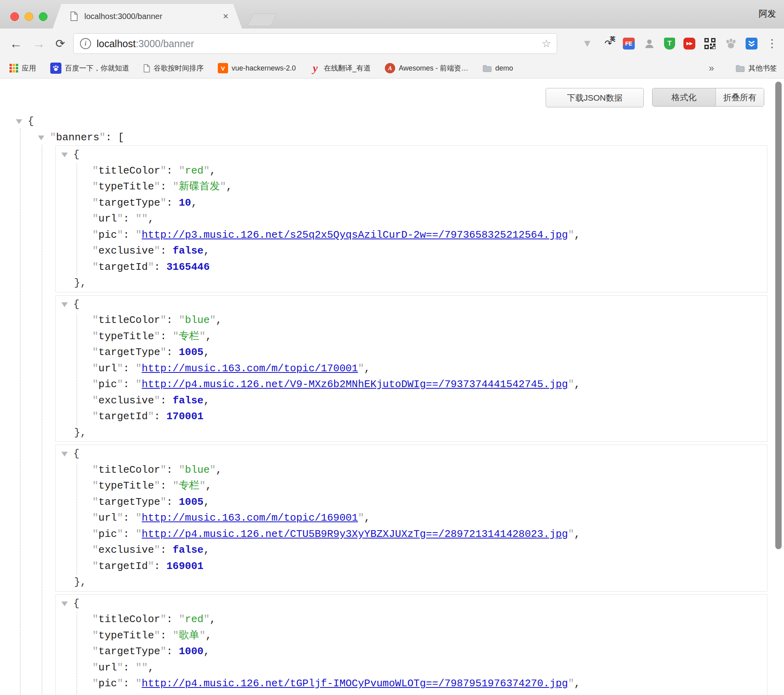 The image size is (784, 695). Describe the element at coordinates (226, 16) in the screenshot. I see `tab-close-icon: ×` at that location.